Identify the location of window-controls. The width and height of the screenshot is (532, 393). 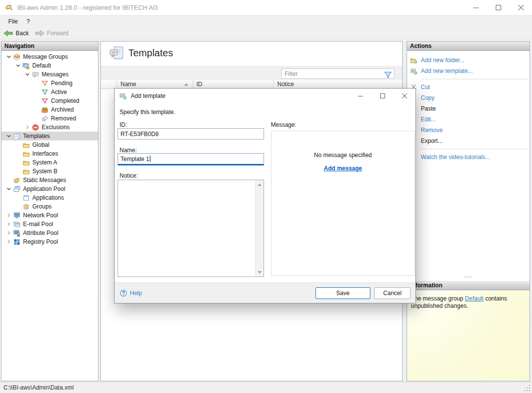
(498, 8).